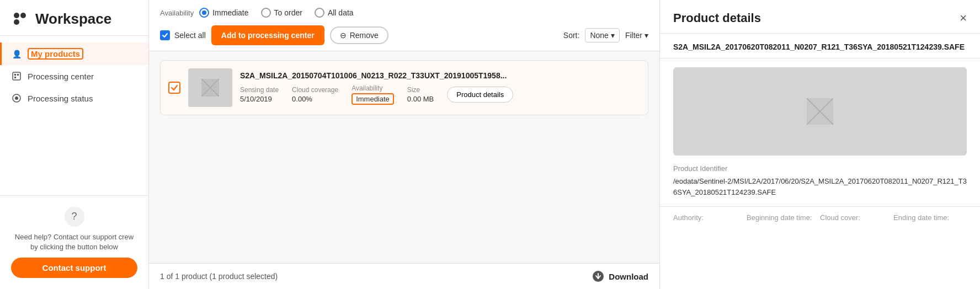 The height and width of the screenshot is (289, 980). Describe the element at coordinates (572, 35) in the screenshot. I see `sort-label: Sort:` at that location.